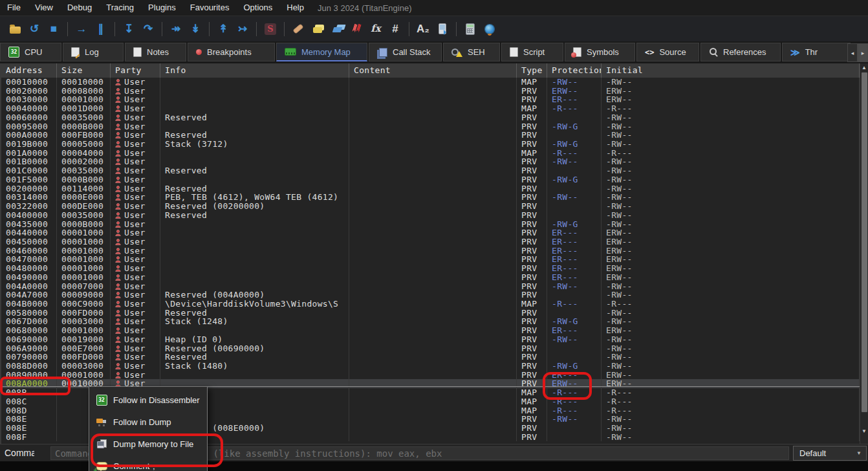 This screenshot has width=868, height=471. What do you see at coordinates (120, 8) in the screenshot?
I see `menu-tracing: Tracing` at bounding box center [120, 8].